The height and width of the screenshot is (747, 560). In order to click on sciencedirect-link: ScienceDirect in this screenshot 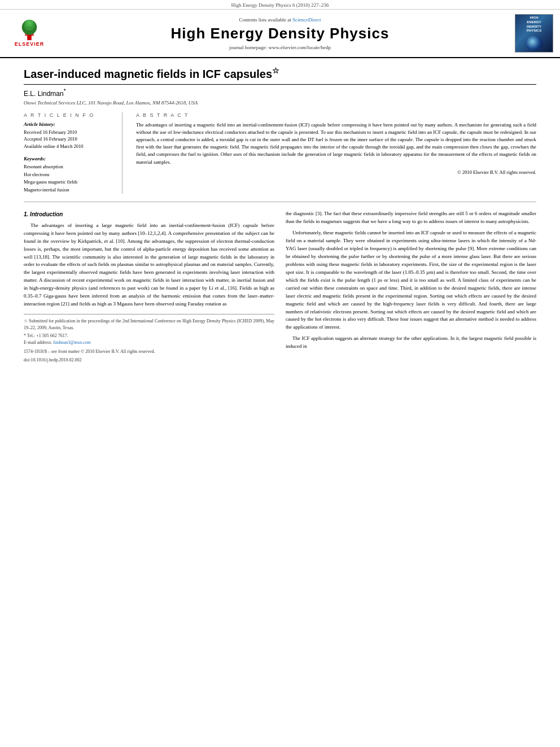, I will do `click(307, 20)`.